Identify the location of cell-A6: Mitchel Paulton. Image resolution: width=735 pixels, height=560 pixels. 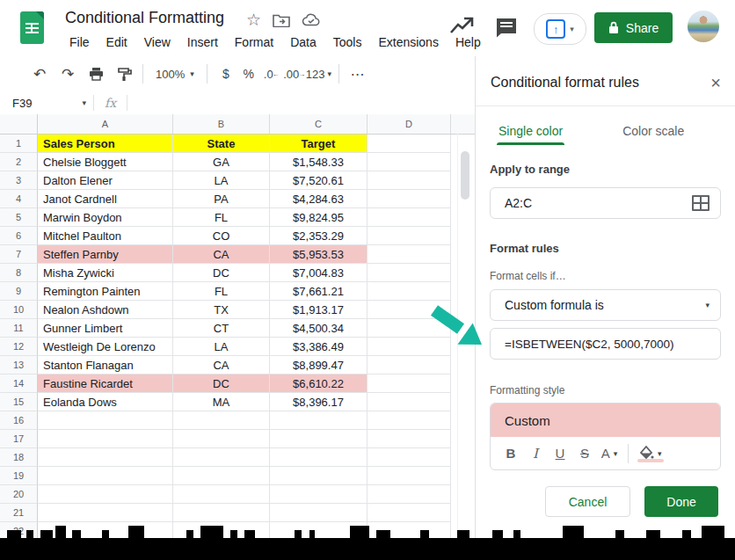
(106, 236).